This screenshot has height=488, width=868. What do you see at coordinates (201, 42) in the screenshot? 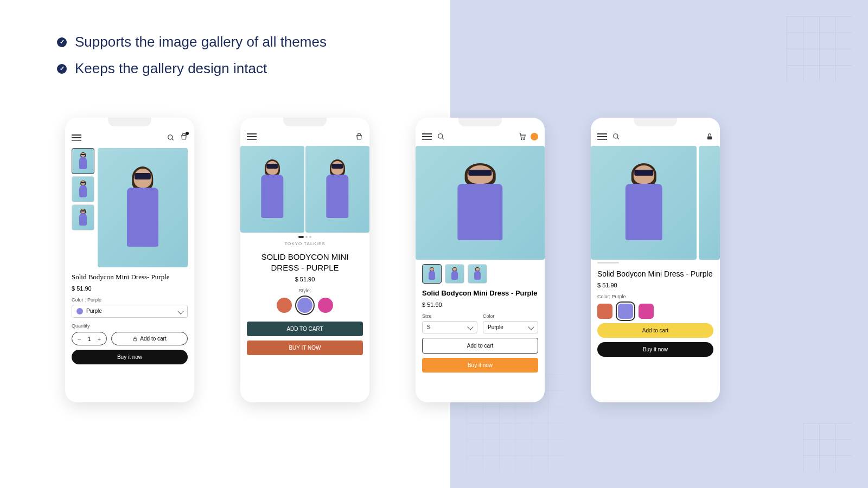
I see `feature-text: Supports the image gallery of all themes` at bounding box center [201, 42].